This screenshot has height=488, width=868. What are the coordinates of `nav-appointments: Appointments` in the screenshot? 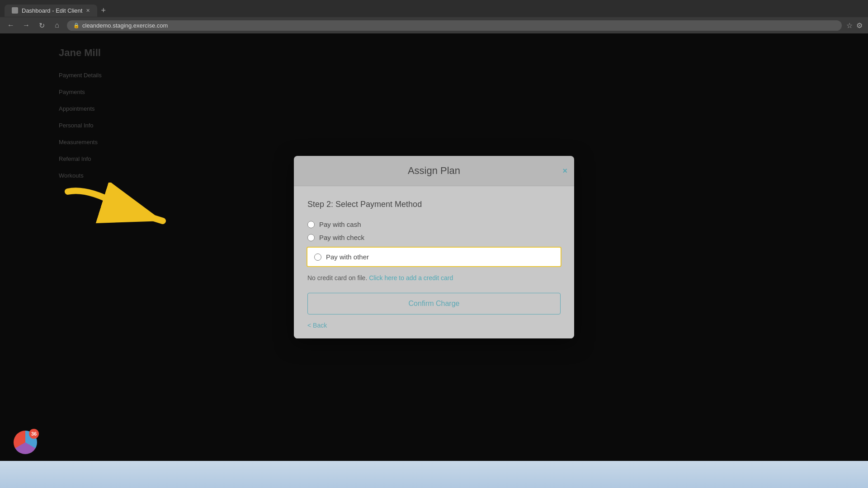 It's located at (80, 108).